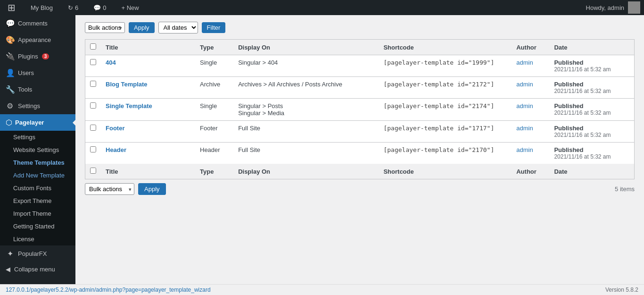 The width and height of the screenshot is (644, 295). I want to click on items-count: 5 items, so click(625, 189).